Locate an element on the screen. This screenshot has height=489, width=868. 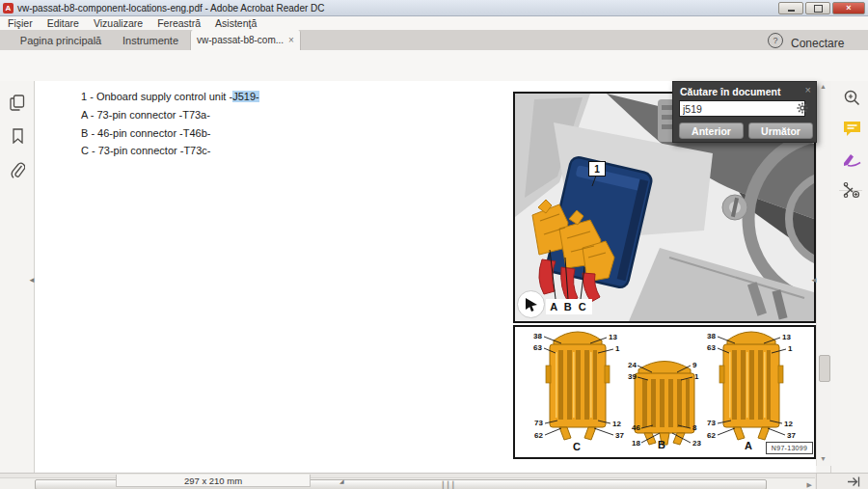
acrobat-app-icon: A is located at coordinates (8, 8).